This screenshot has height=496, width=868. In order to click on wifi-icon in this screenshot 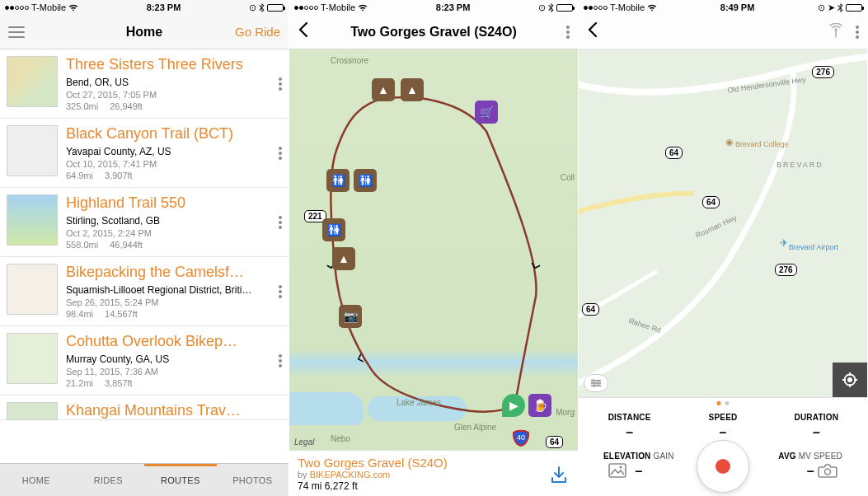, I will do `click(363, 8)`.